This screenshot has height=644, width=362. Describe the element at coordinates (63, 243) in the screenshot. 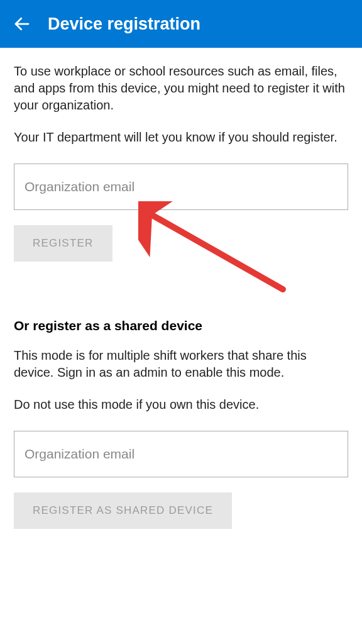

I see `register-button: REGISTER` at that location.